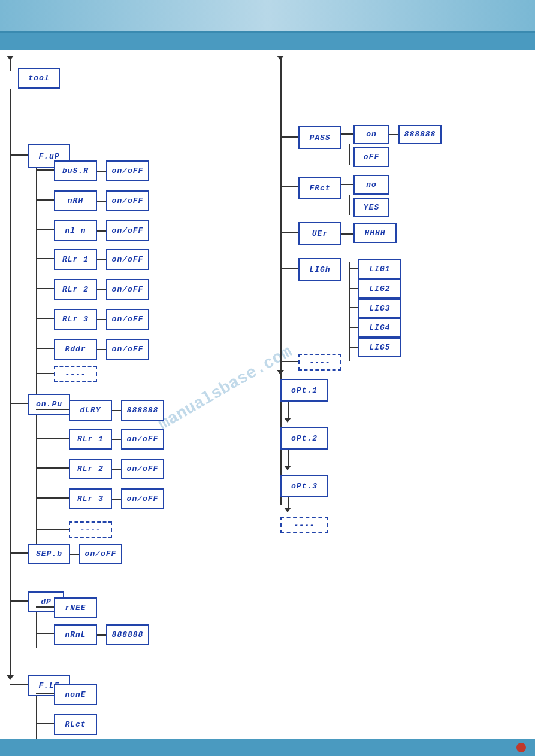 Image resolution: width=535 pixels, height=756 pixels. I want to click on alct-h-line, so click(45, 724).